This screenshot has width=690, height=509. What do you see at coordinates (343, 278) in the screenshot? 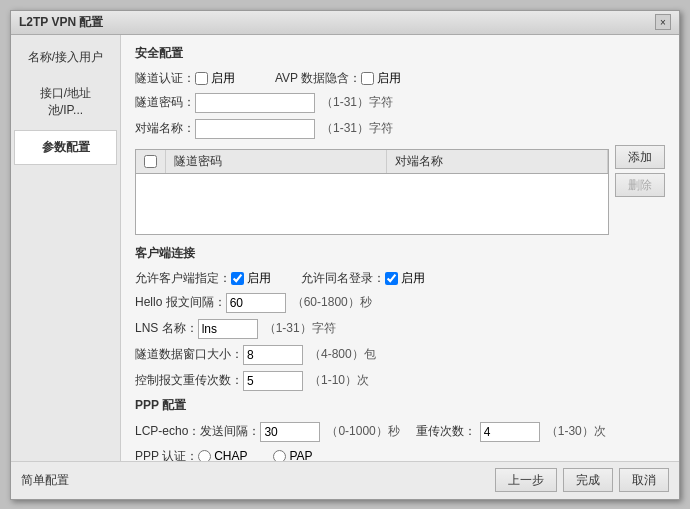
I see `allow-same-login-label: 允许同名登录：` at bounding box center [343, 278].